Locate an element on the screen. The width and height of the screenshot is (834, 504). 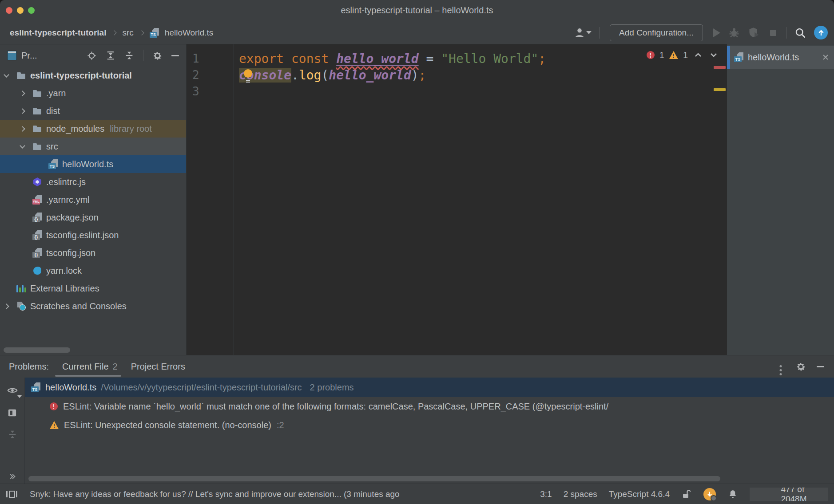
tree-item-dist: dist is located at coordinates (93, 111).